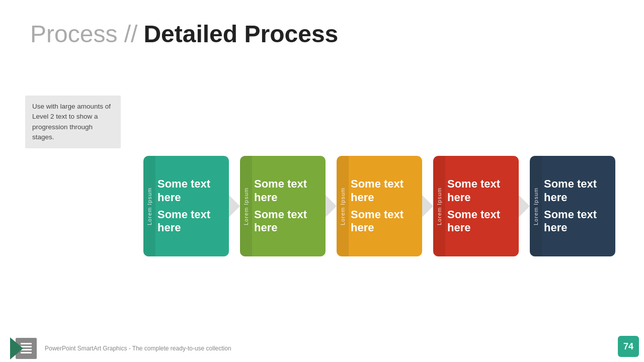 This screenshot has height=362, width=644. Describe the element at coordinates (240, 34) in the screenshot. I see `header-bold-text: Detailed Process` at that location.